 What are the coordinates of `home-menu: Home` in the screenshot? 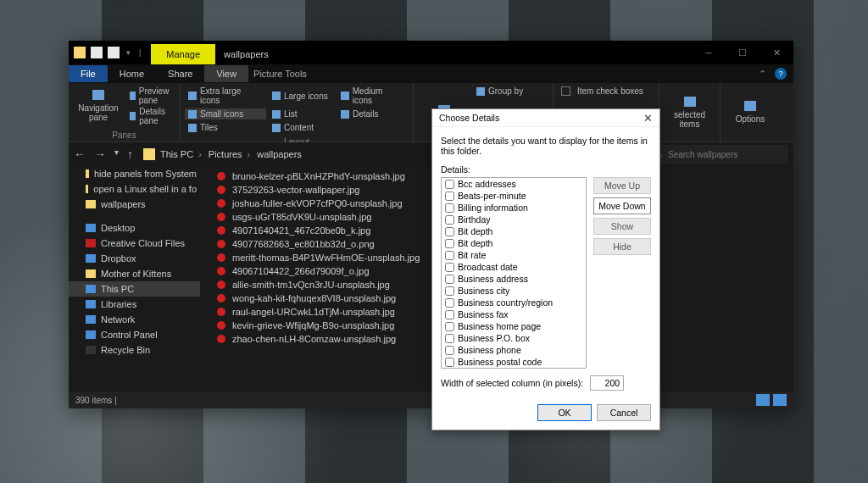 It's located at (132, 74).